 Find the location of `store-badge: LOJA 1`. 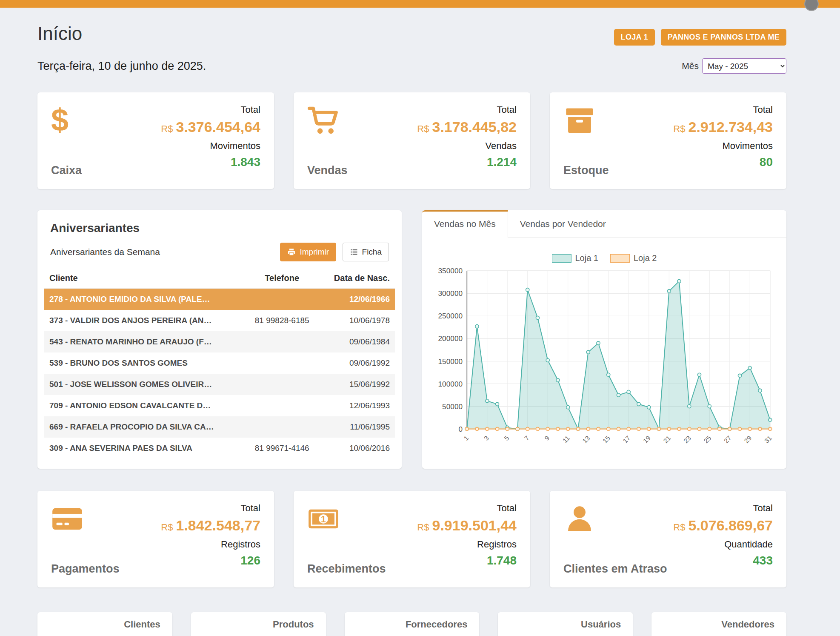

store-badge: LOJA 1 is located at coordinates (634, 37).